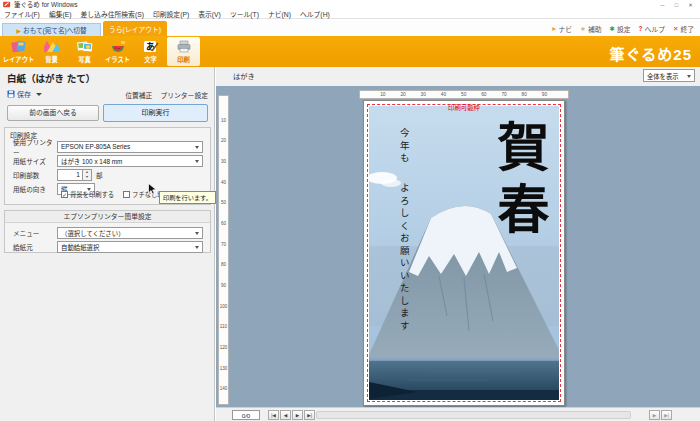  I want to click on spinner-arrows: ▲▼, so click(88, 175).